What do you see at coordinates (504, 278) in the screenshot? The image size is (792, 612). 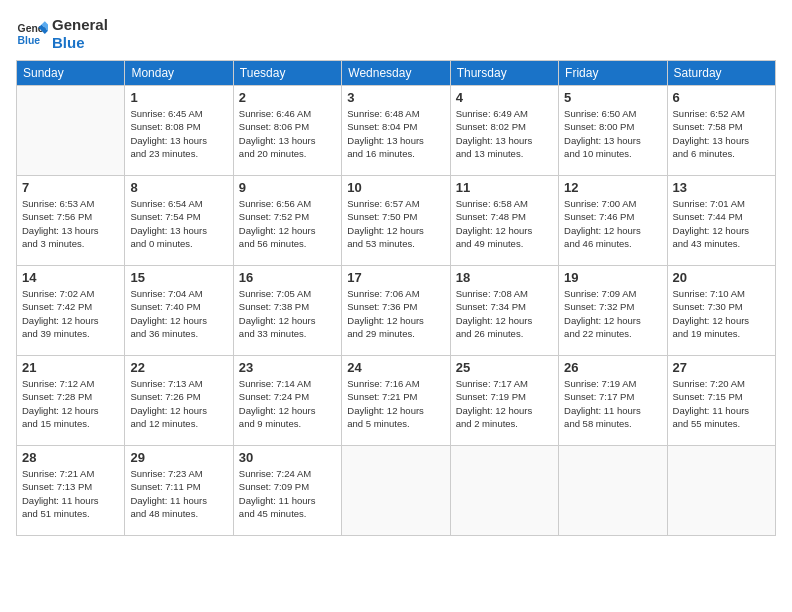 I see `day-number: 18` at bounding box center [504, 278].